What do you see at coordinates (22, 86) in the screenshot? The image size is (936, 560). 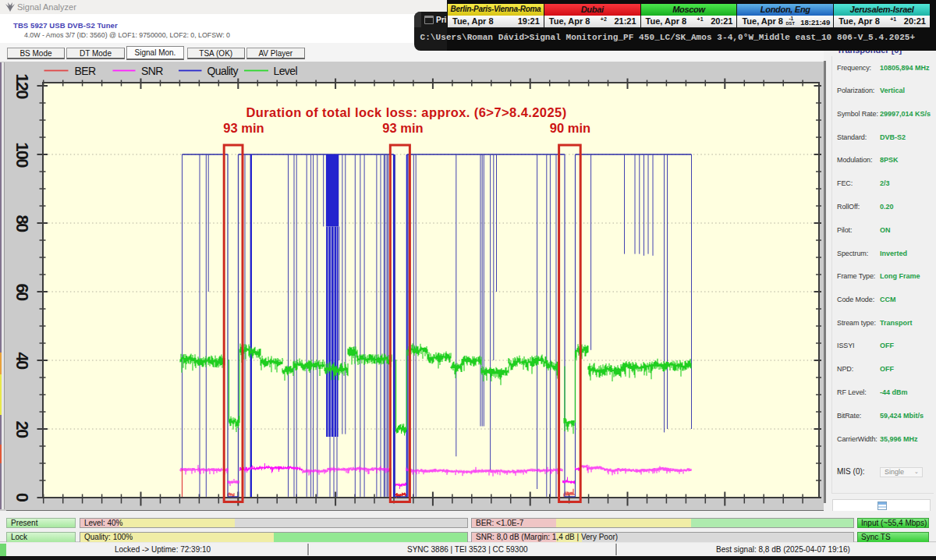 I see `svg-text: 120` at bounding box center [22, 86].